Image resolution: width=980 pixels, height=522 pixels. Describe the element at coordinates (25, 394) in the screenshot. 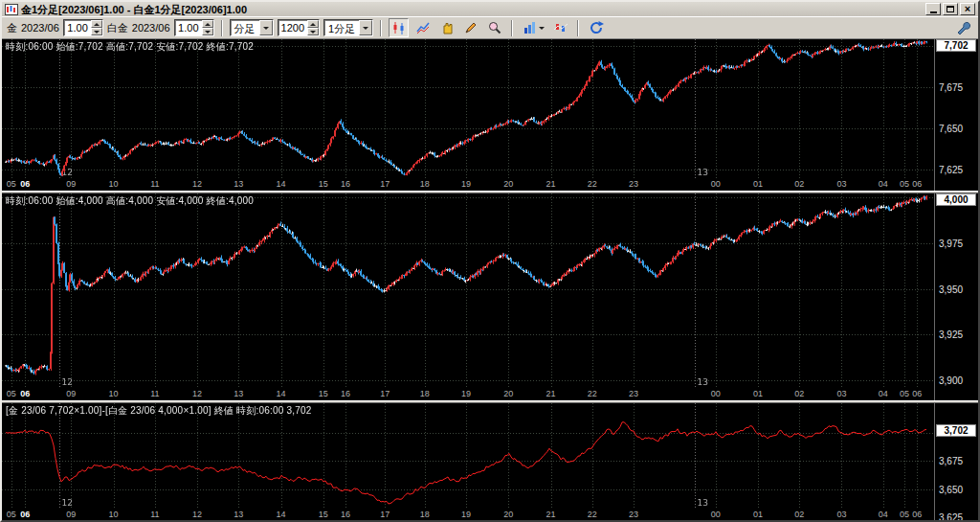

I see `x-axis-time-label: 06` at that location.